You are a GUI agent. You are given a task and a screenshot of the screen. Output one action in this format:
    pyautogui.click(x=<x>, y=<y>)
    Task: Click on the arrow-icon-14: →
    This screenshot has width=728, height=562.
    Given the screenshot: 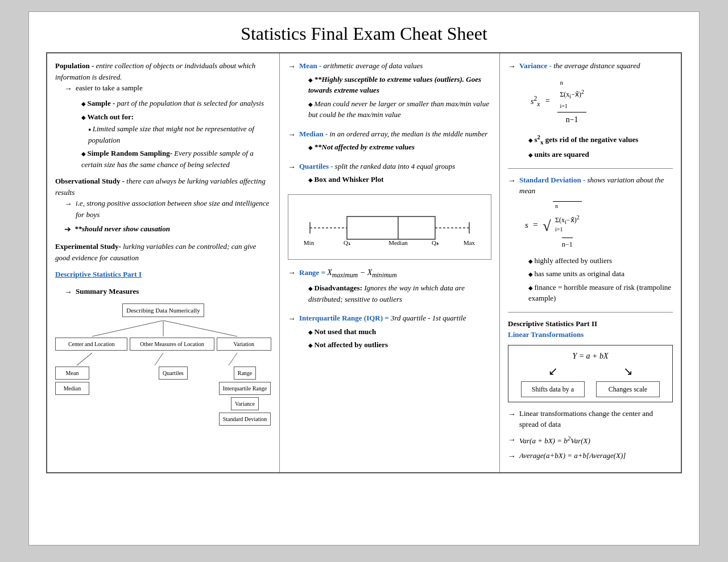 What is the action you would take?
    pyautogui.click(x=512, y=456)
    